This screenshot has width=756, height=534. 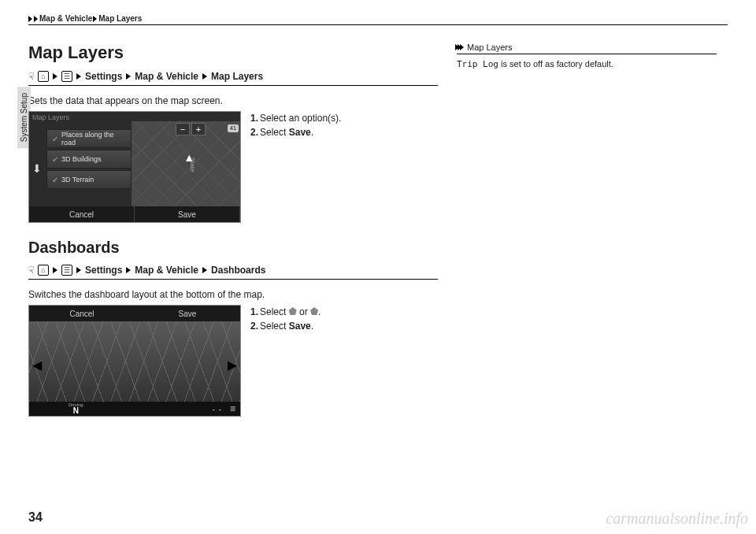 What do you see at coordinates (217, 410) in the screenshot?
I see `dashboard-value: - -` at bounding box center [217, 410].